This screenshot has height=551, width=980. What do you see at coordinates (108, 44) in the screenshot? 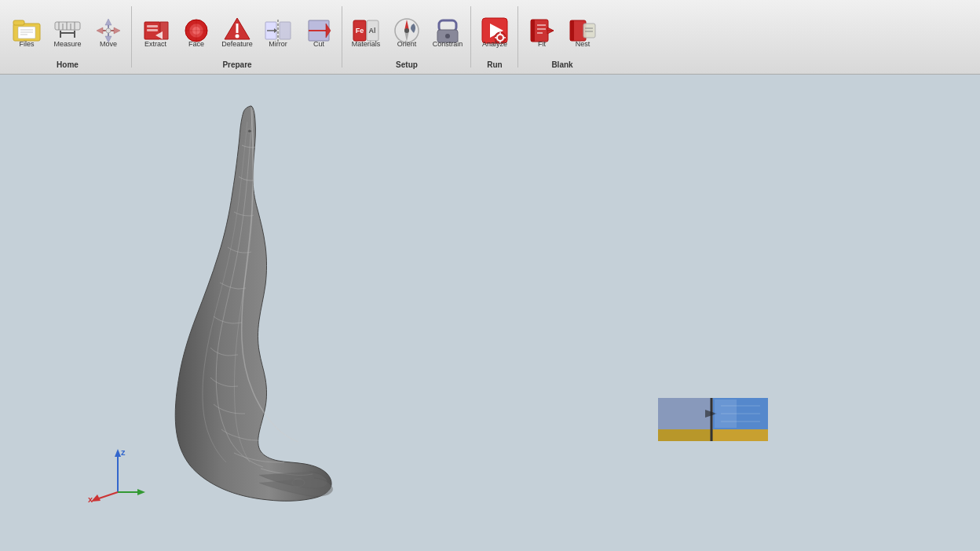
I see `move-label: Move` at bounding box center [108, 44].